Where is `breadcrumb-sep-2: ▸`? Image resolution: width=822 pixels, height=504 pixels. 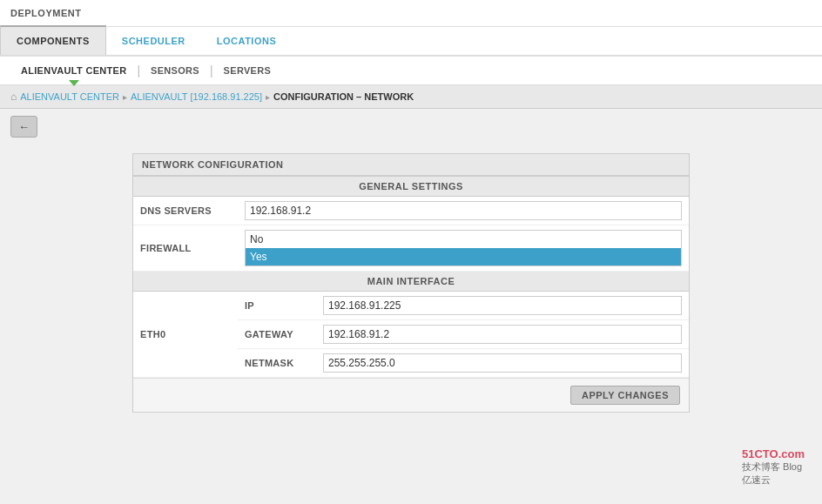 breadcrumb-sep-2: ▸ is located at coordinates (268, 97).